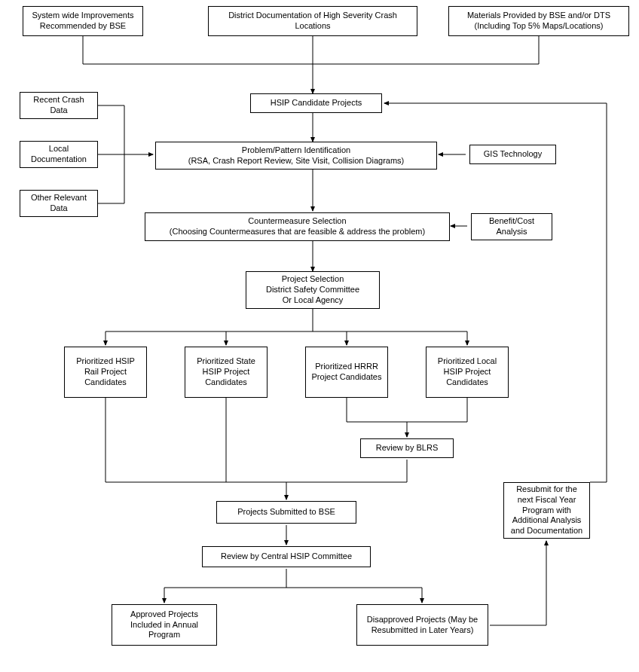 The width and height of the screenshot is (639, 672). Describe the element at coordinates (226, 372) in the screenshot. I see `label-prioritized-state: Prioritized State HSIP Project Candidate…` at that location.